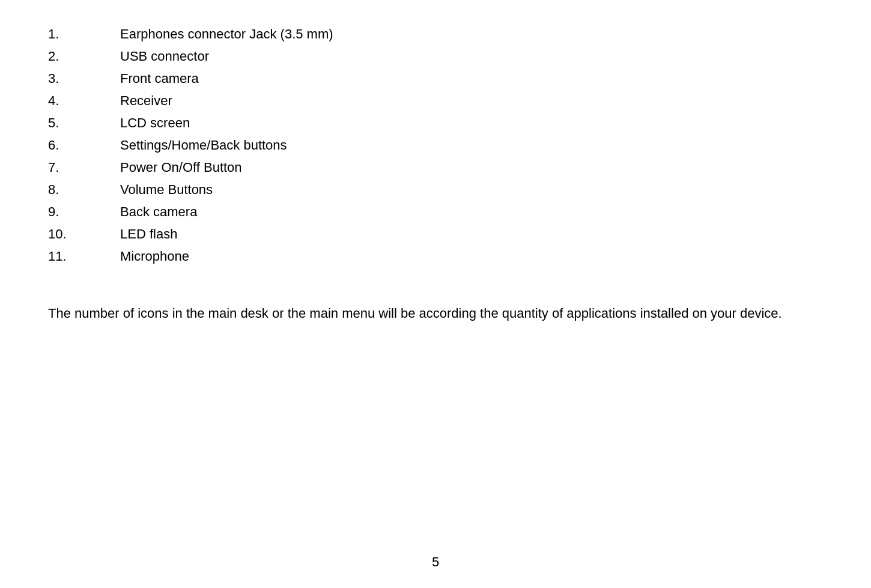 The height and width of the screenshot is (588, 871). What do you see at coordinates (436, 78) in the screenshot?
I see `list-item: 3.Front camera` at bounding box center [436, 78].